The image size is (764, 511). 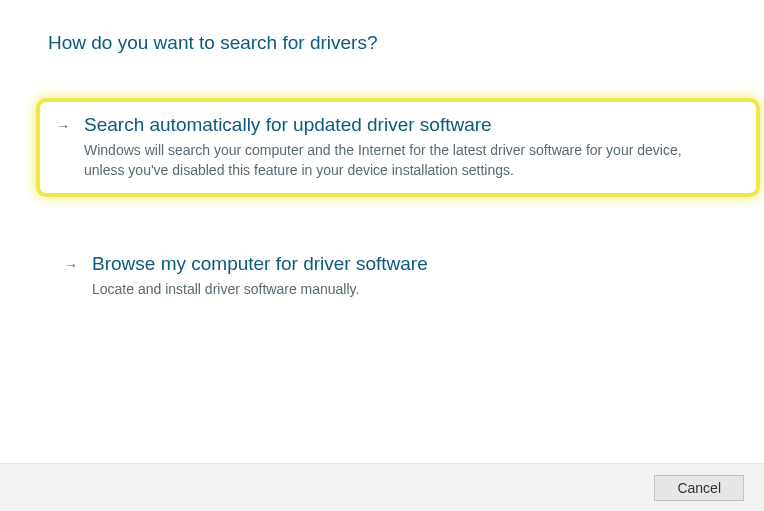 I want to click on option-text-block: Browse my computer for driver software L…, so click(x=396, y=276).